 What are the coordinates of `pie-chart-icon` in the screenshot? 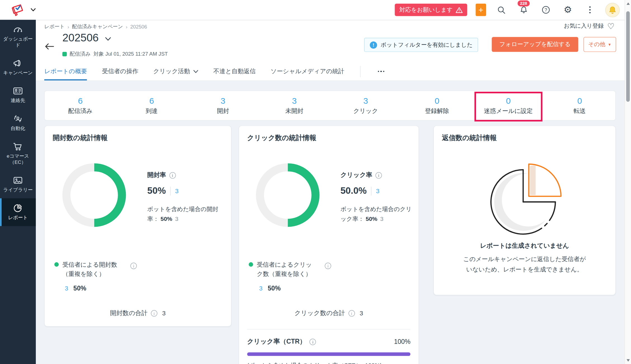 It's located at (18, 208).